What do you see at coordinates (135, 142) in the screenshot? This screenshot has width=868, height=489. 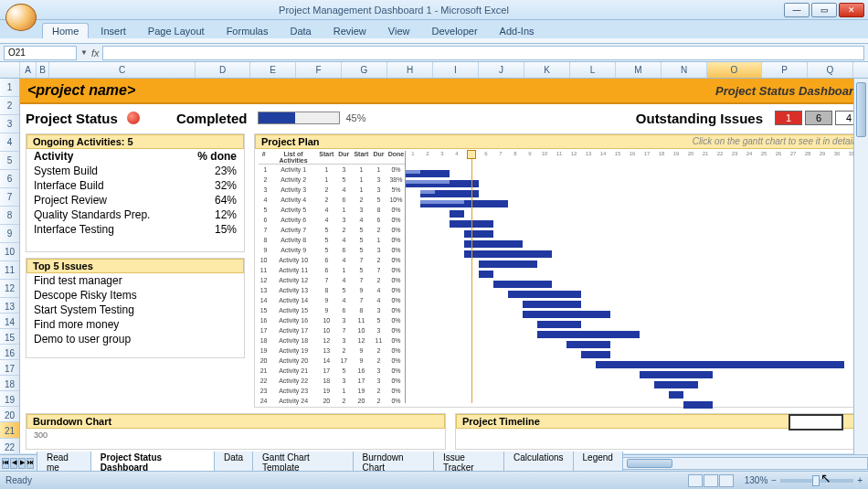 I see `ongoing-header: Ongoing Activities: 5` at bounding box center [135, 142].